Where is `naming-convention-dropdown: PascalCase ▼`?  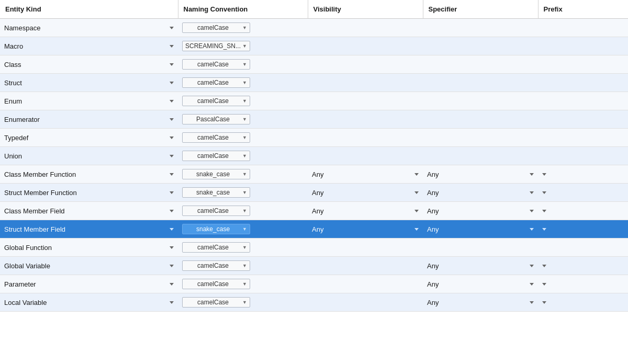 naming-convention-dropdown: PascalCase ▼ is located at coordinates (216, 119).